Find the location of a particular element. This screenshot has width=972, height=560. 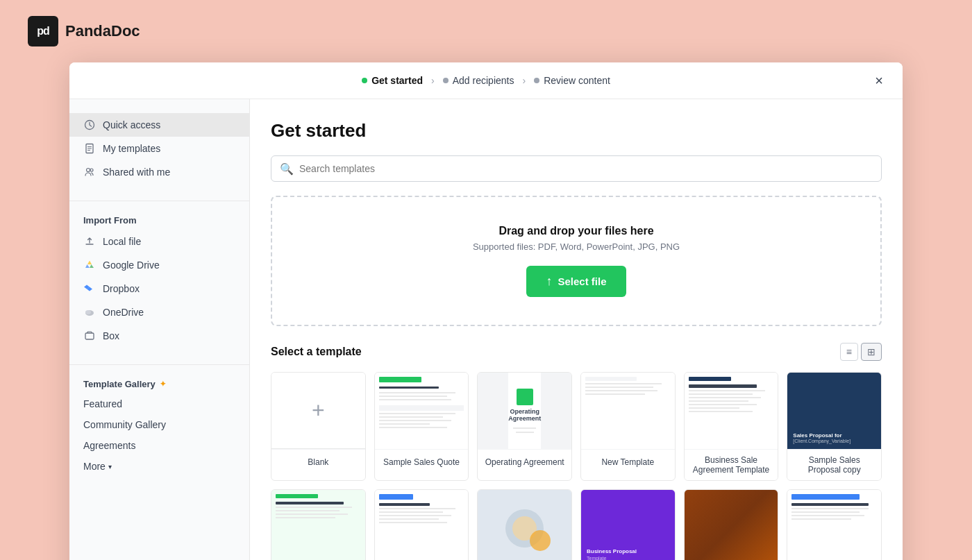

step-add-recipients: Add recipients is located at coordinates (479, 80).